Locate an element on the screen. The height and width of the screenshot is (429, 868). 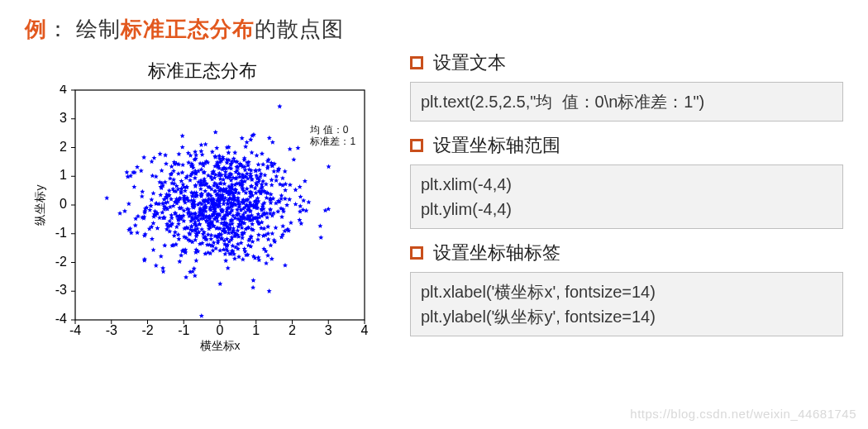
svg-text: 4 is located at coordinates (63, 91).